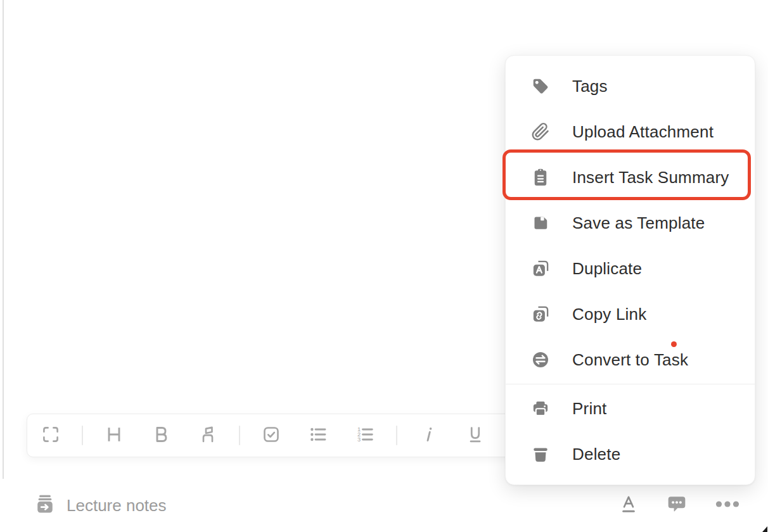 Image resolution: width=768 pixels, height=532 pixels. I want to click on highlight-button, so click(208, 436).